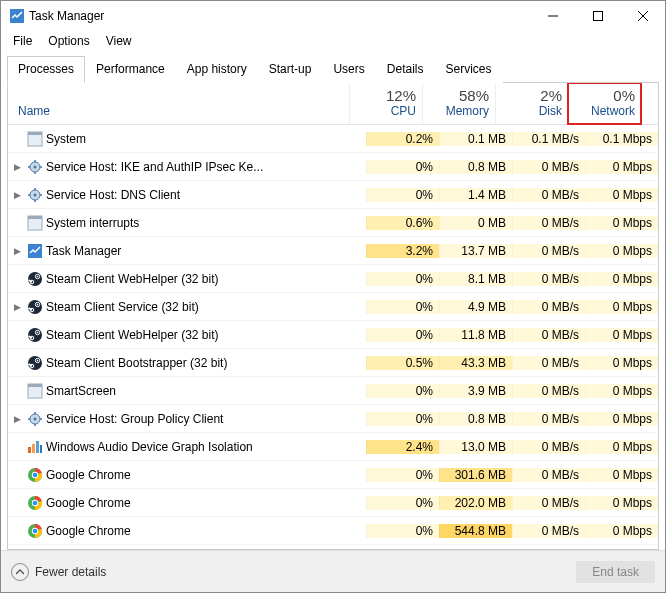 This screenshot has height=593, width=666. What do you see at coordinates (217, 70) in the screenshot?
I see `tab-app-history: App history` at bounding box center [217, 70].